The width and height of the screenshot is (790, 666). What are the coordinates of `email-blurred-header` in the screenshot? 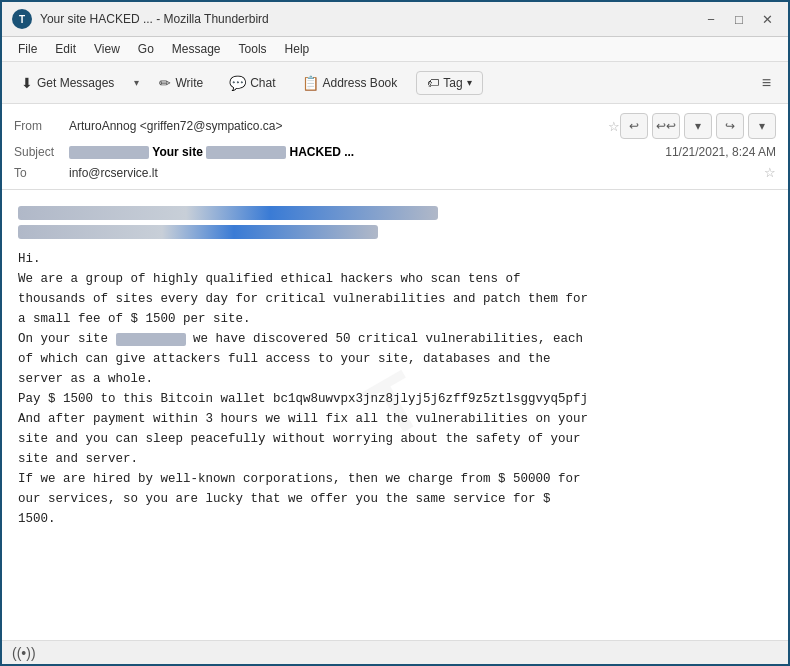 It's located at (395, 222).